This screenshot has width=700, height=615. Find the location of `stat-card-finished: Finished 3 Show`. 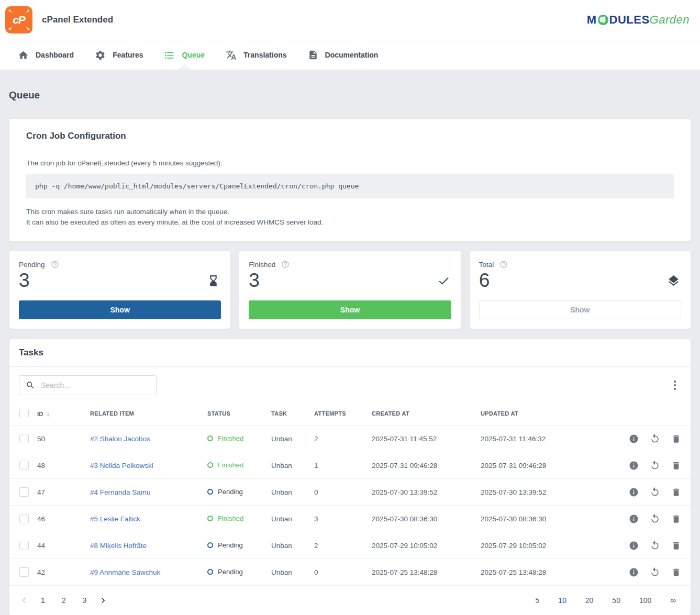

stat-card-finished: Finished 3 Show is located at coordinates (350, 290).